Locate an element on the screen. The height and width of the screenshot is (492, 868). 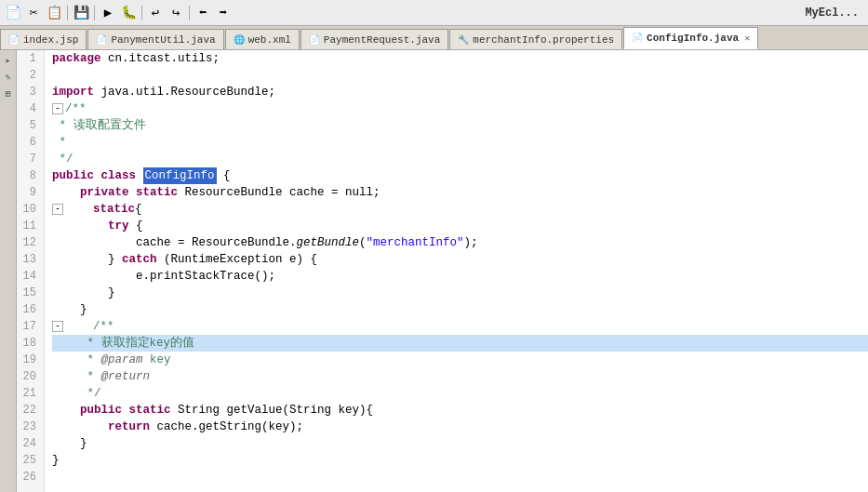
line-num-6: 6 is located at coordinates (30, 142).